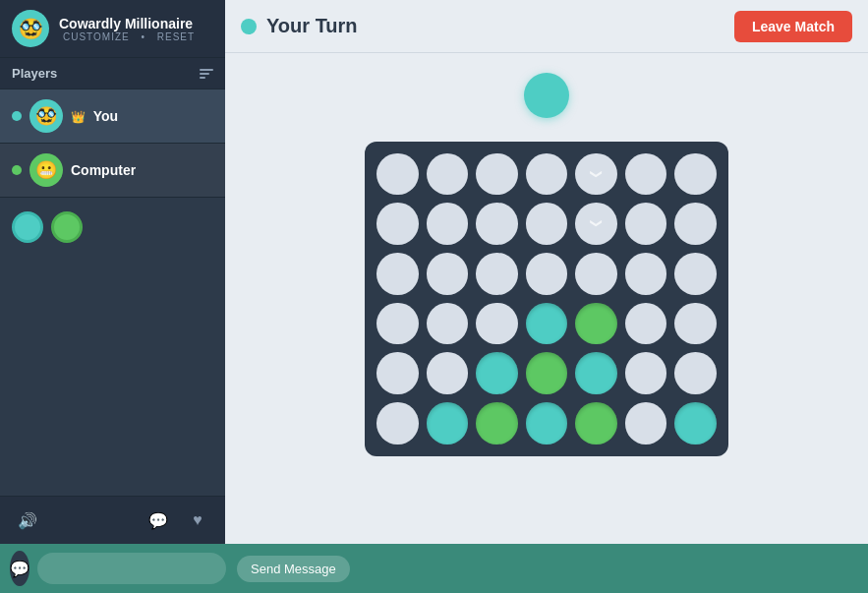 The width and height of the screenshot is (868, 593). I want to click on player-avatar-computer: 😬, so click(46, 170).